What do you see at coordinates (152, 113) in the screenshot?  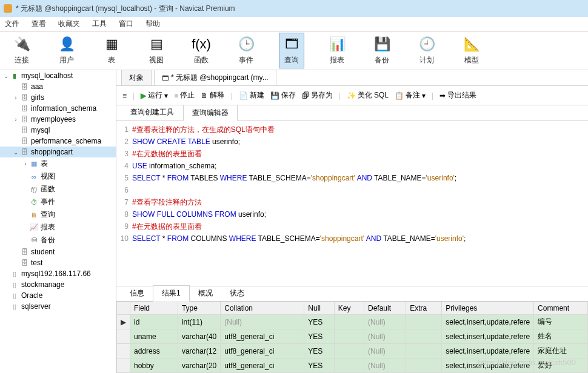 I see `subtab: 查询创建工具` at bounding box center [152, 113].